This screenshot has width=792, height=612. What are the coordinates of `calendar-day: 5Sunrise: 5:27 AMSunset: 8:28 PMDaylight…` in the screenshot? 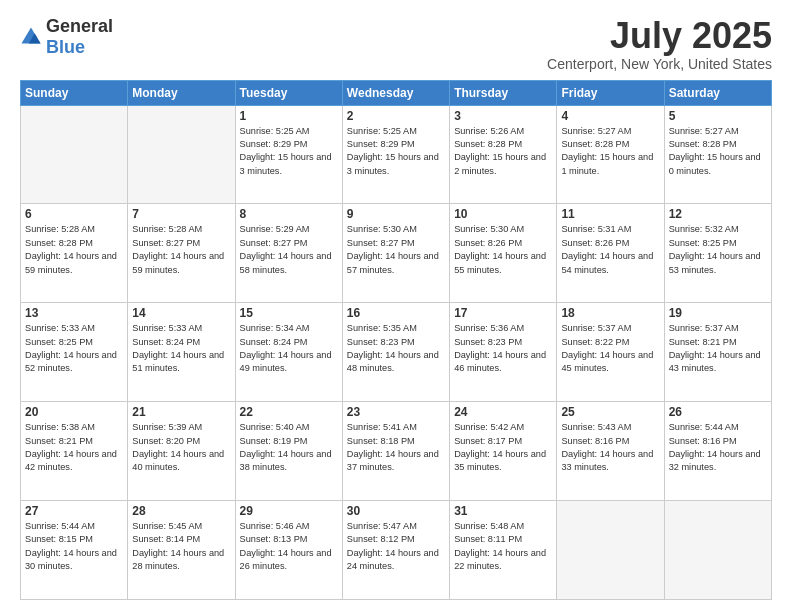 It's located at (718, 154).